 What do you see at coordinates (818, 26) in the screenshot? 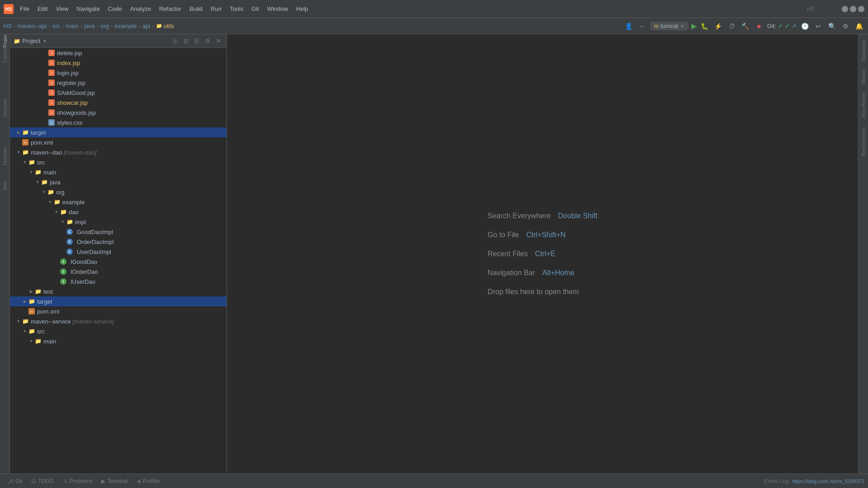
I see `rollback-button: ↩` at bounding box center [818, 26].